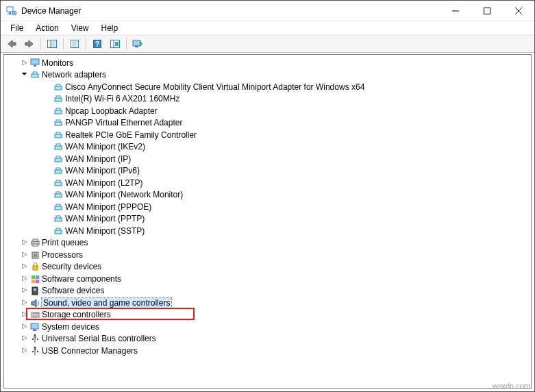  Describe the element at coordinates (36, 243) in the screenshot. I see `printer-icon` at that location.